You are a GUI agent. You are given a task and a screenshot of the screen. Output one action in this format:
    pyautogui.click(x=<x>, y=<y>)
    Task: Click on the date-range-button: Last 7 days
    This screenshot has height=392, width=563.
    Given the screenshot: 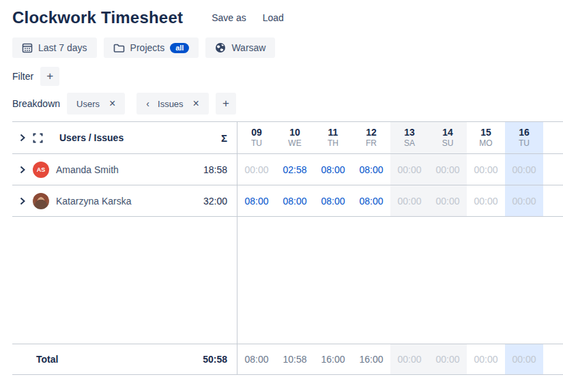 What is the action you would take?
    pyautogui.click(x=55, y=48)
    